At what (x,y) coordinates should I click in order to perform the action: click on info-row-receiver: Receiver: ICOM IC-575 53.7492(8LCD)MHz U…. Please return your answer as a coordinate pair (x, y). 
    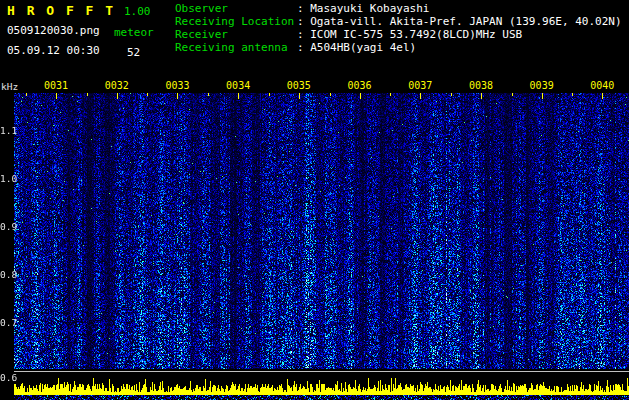
    Looking at the image, I should click on (398, 34).